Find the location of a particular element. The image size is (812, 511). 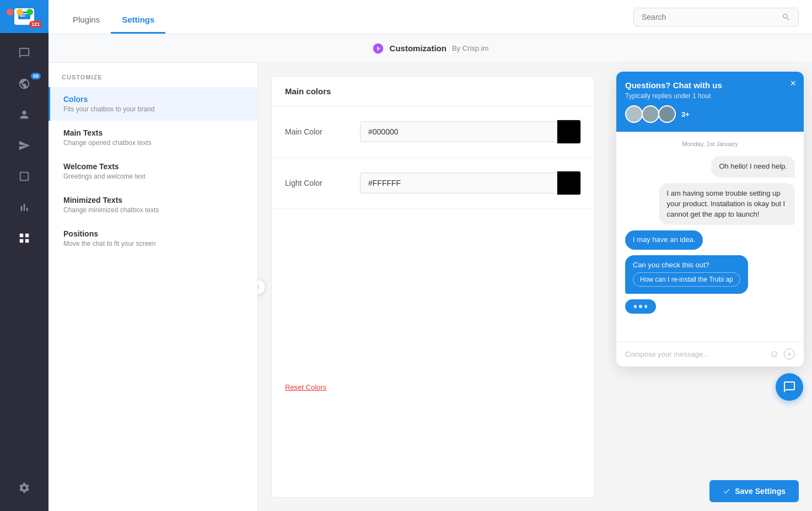

customize-item-positions-title: Positions is located at coordinates (154, 234).